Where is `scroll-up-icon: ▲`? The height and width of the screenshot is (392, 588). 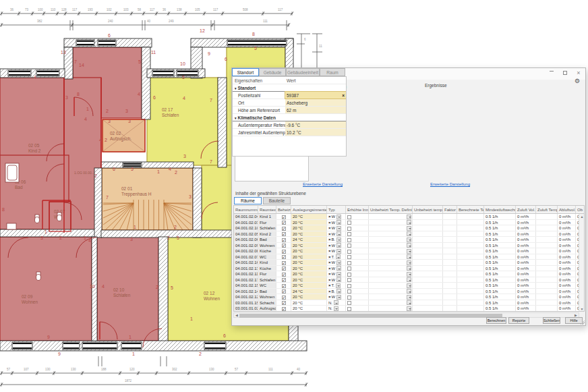
scroll-up-icon: ▲ is located at coordinates (582, 217).